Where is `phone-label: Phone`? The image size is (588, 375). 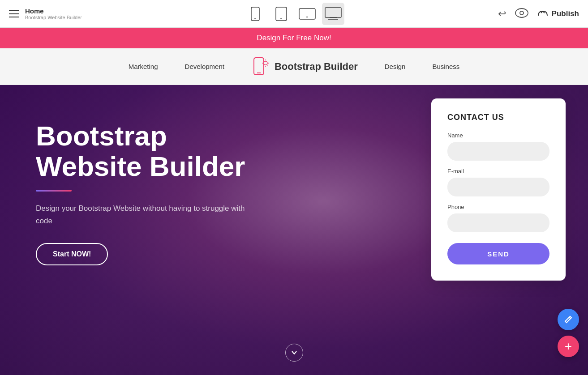 phone-label: Phone is located at coordinates (498, 207).